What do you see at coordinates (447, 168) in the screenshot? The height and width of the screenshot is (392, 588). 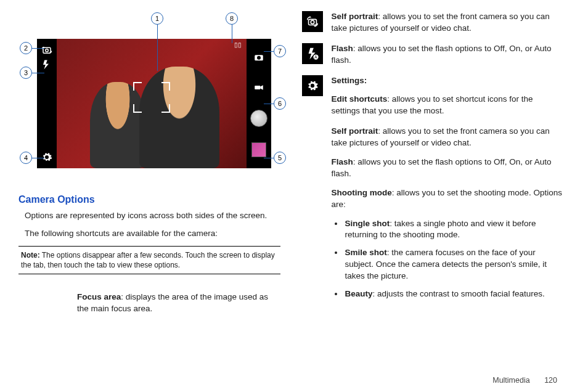 I see `flash-def-2: Flash: allows you to set the flash optio…` at bounding box center [447, 168].